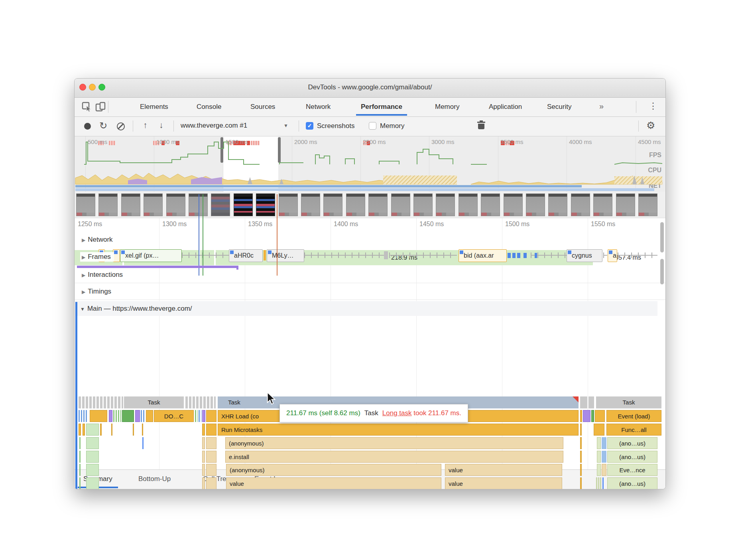  What do you see at coordinates (100, 107) in the screenshot?
I see `toggle-device-toolbar-icon` at bounding box center [100, 107].